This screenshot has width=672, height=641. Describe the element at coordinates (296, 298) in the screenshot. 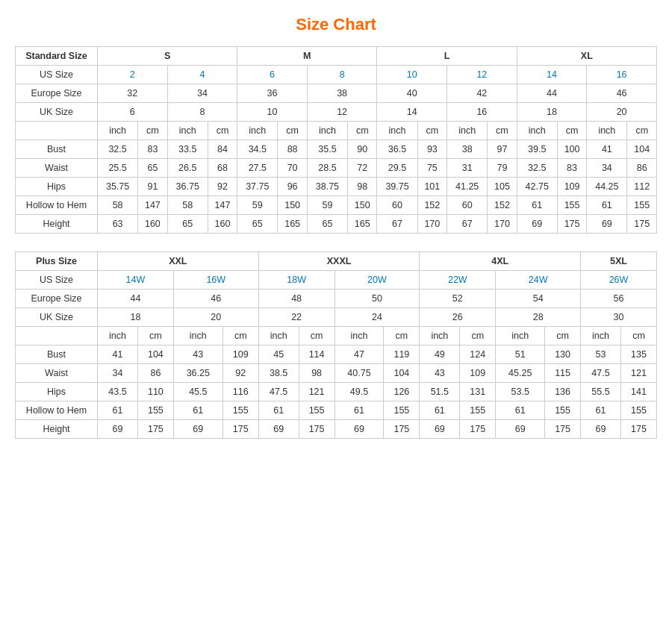

I see `plus-eu-48: 48` at that location.